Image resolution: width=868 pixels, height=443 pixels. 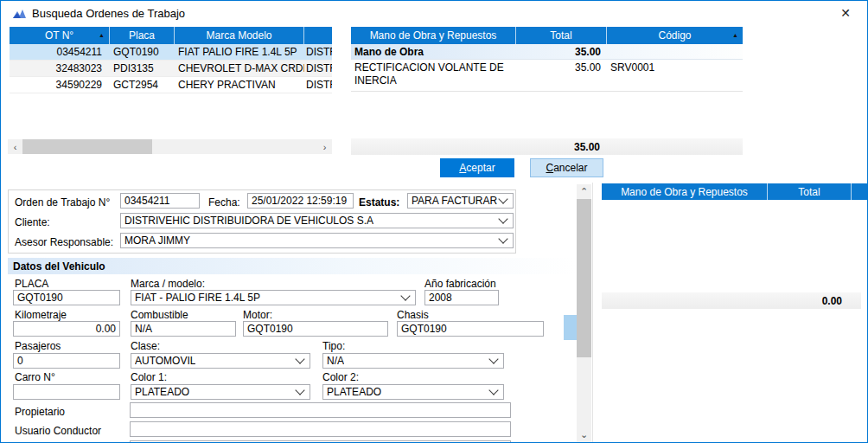 What do you see at coordinates (145, 346) in the screenshot?
I see `clase-label: Clase:` at bounding box center [145, 346].